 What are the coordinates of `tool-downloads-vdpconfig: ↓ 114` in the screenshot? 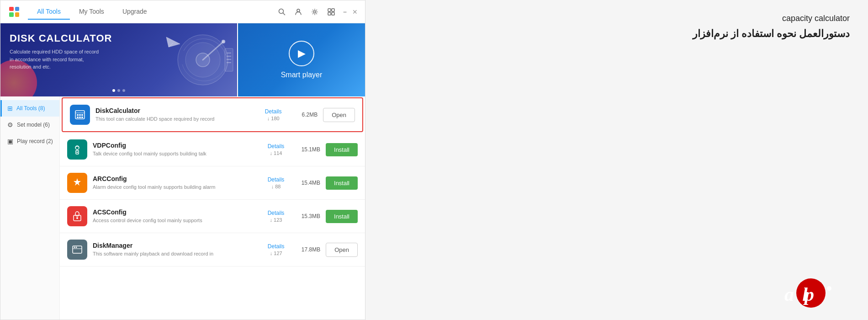 It's located at (276, 153).